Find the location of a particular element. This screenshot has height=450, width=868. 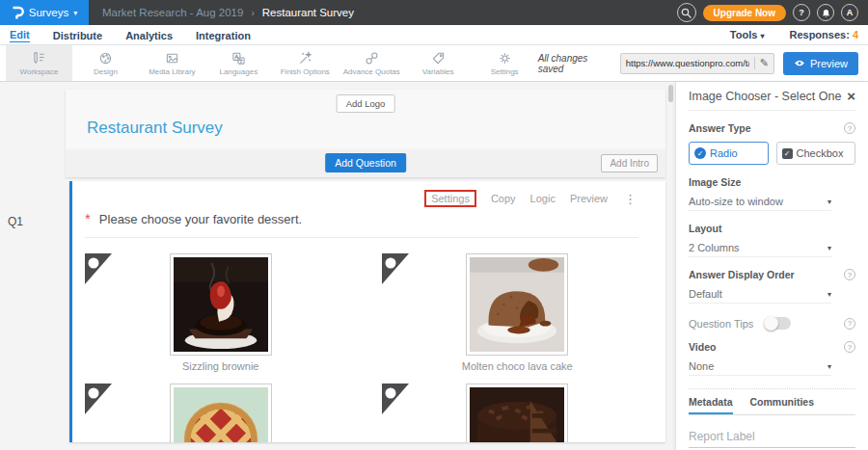

image-icon is located at coordinates (172, 58).